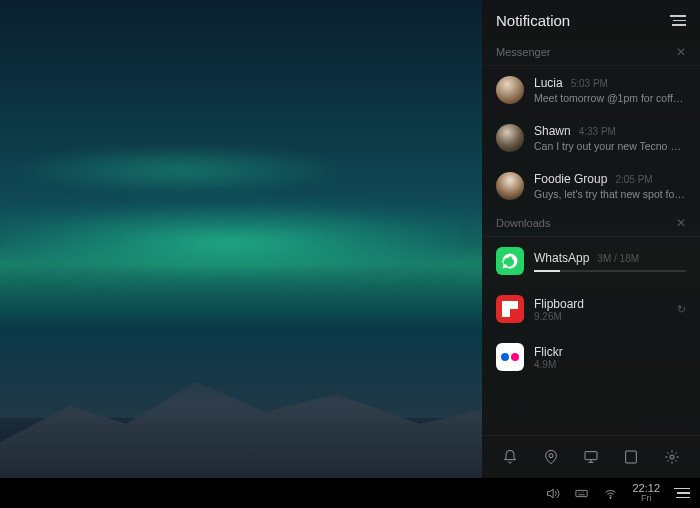 This screenshot has width=700, height=508. Describe the element at coordinates (646, 493) in the screenshot. I see `taskbar-clock: 22:12 Fri` at that location.